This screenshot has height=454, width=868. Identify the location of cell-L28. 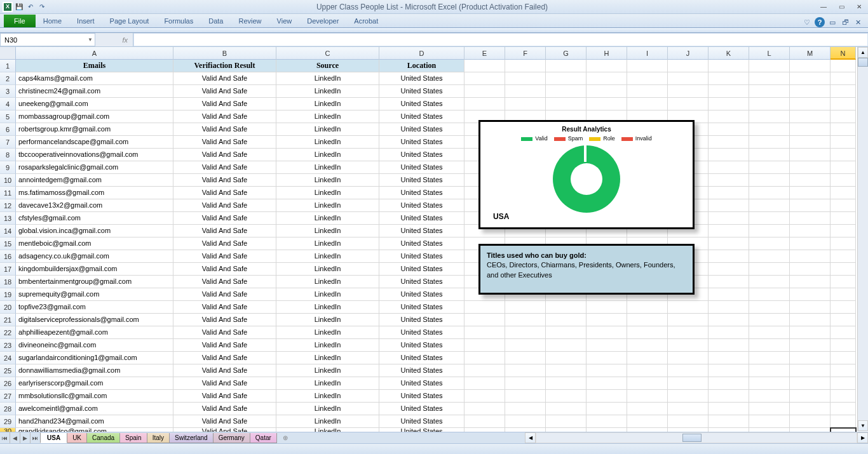
(770, 409).